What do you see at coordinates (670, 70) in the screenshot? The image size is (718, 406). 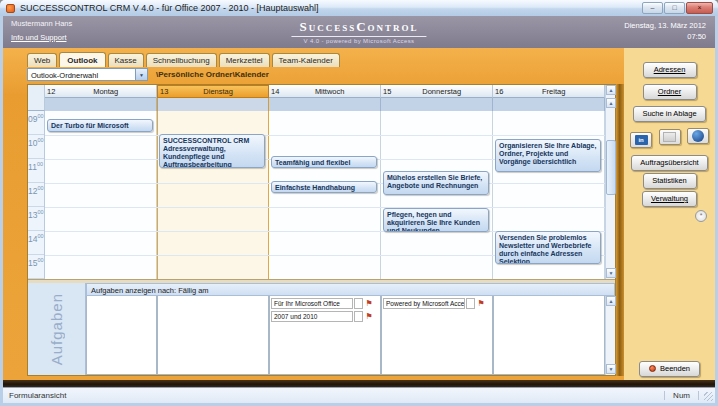 I see `adressen-button: Adressen` at bounding box center [670, 70].